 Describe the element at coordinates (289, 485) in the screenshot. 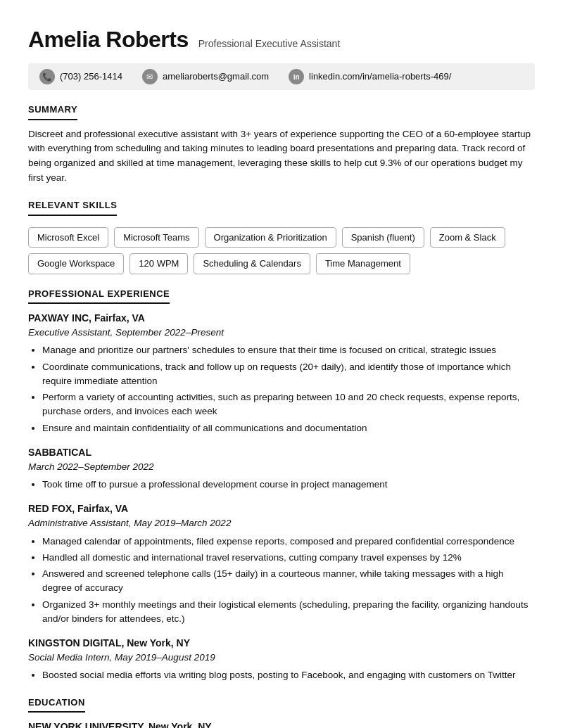

I see `list-item: Took time off to pursue a professional d…` at that location.